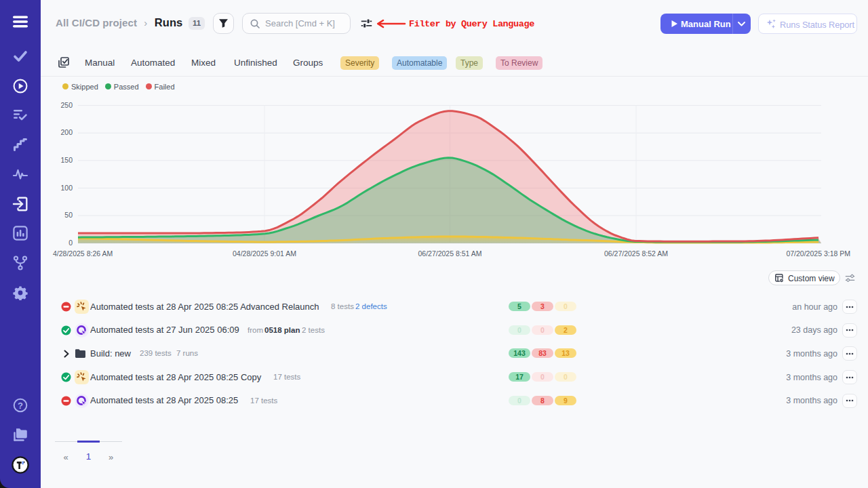  I want to click on svg-text: 250, so click(66, 105).